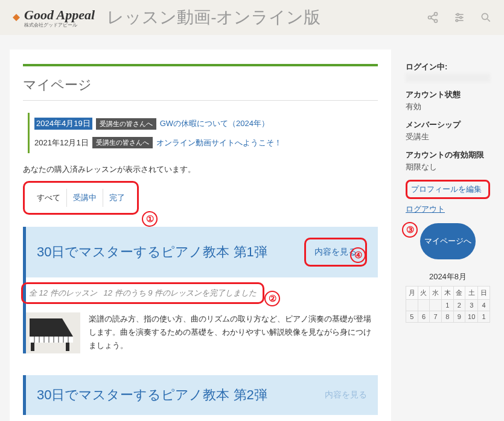 The width and height of the screenshot is (504, 421). What do you see at coordinates (232, 333) in the screenshot?
I see `lesson-description: 楽譜の読み方、指の使い方、曲のリズムの取り方など、ピアノ演奏の基礎が登場します。…` at bounding box center [232, 333].